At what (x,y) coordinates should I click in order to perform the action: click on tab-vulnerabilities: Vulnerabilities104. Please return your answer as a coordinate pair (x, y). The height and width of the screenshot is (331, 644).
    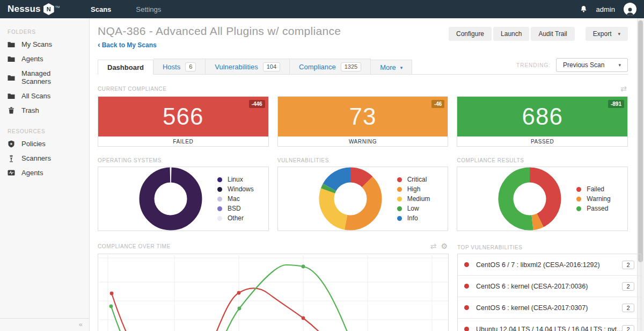
    Looking at the image, I should click on (248, 67).